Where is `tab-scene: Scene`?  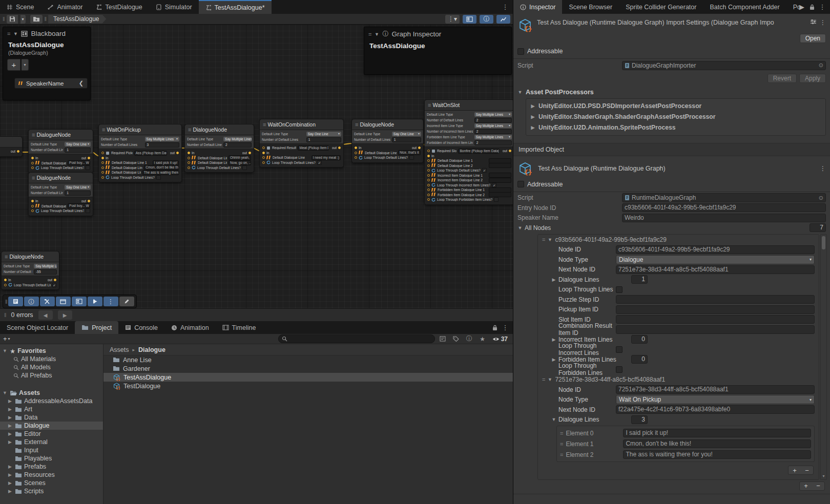
tab-scene: Scene is located at coordinates (20, 7).